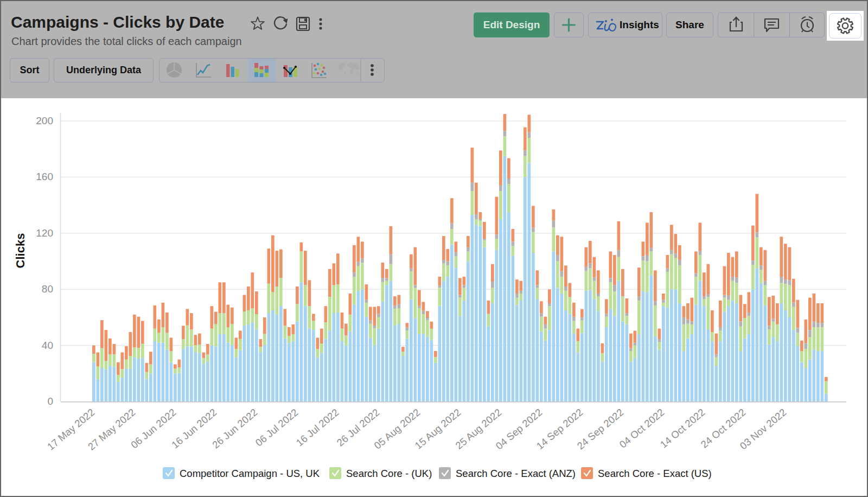  What do you see at coordinates (318, 428) in the screenshot?
I see `svg-text: 16 Jul 2022` at bounding box center [318, 428].